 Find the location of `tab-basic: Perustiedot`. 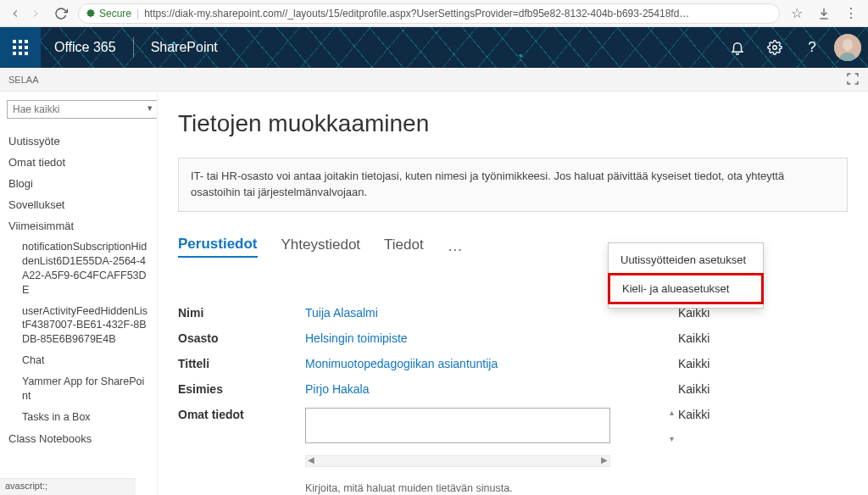

tab-basic: Perustiedot is located at coordinates (218, 247).